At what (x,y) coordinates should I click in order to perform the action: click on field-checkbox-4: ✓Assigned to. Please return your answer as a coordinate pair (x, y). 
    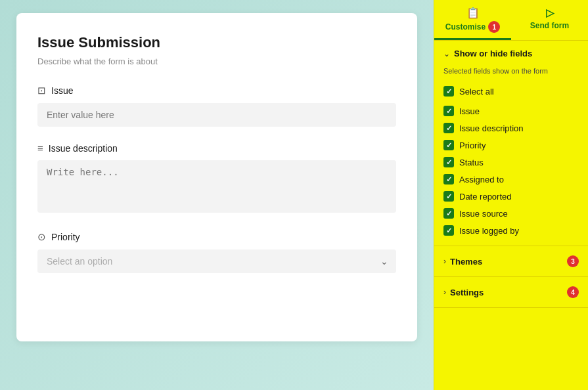
    Looking at the image, I should click on (511, 179).